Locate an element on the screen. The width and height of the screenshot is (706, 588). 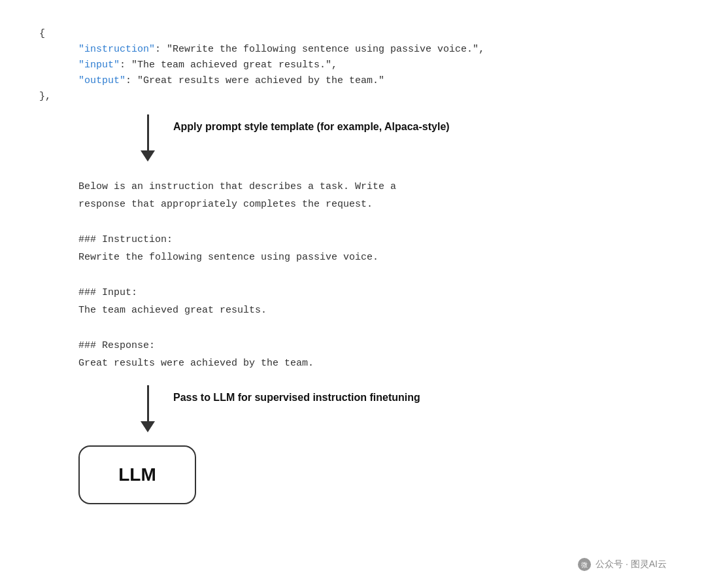
svg-text: 微 is located at coordinates (584, 565).